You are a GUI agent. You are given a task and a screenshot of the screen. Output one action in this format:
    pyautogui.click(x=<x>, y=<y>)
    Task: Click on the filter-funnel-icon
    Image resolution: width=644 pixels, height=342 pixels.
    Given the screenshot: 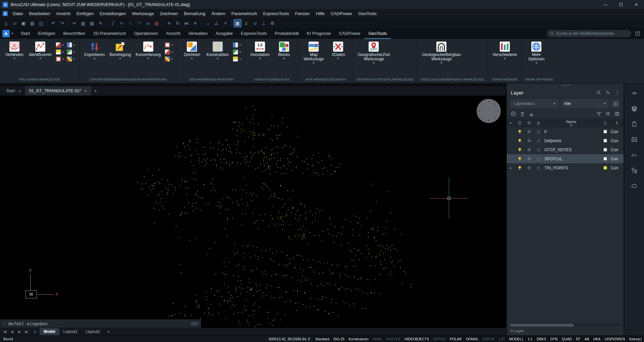 What is the action you would take?
    pyautogui.click(x=599, y=114)
    